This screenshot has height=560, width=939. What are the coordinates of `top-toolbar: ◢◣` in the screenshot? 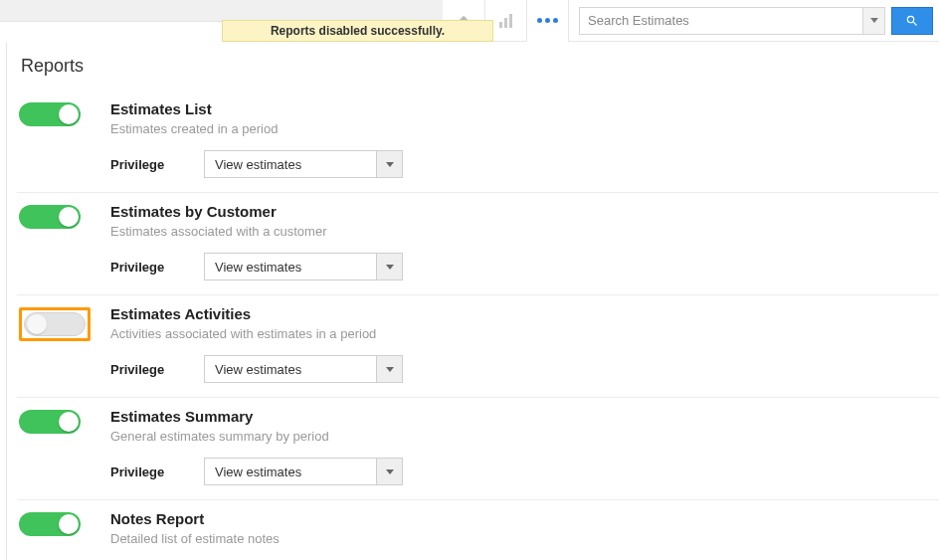 It's located at (690, 21).